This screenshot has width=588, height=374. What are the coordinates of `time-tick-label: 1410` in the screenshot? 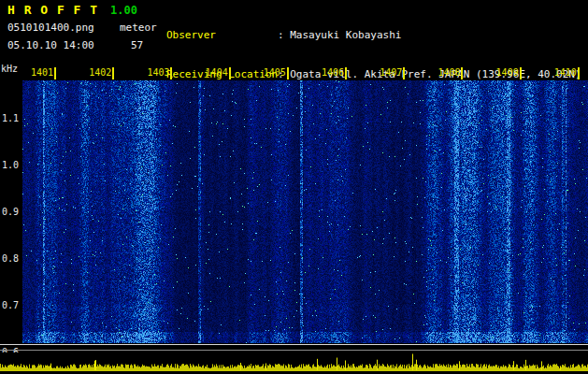 It's located at (566, 73).